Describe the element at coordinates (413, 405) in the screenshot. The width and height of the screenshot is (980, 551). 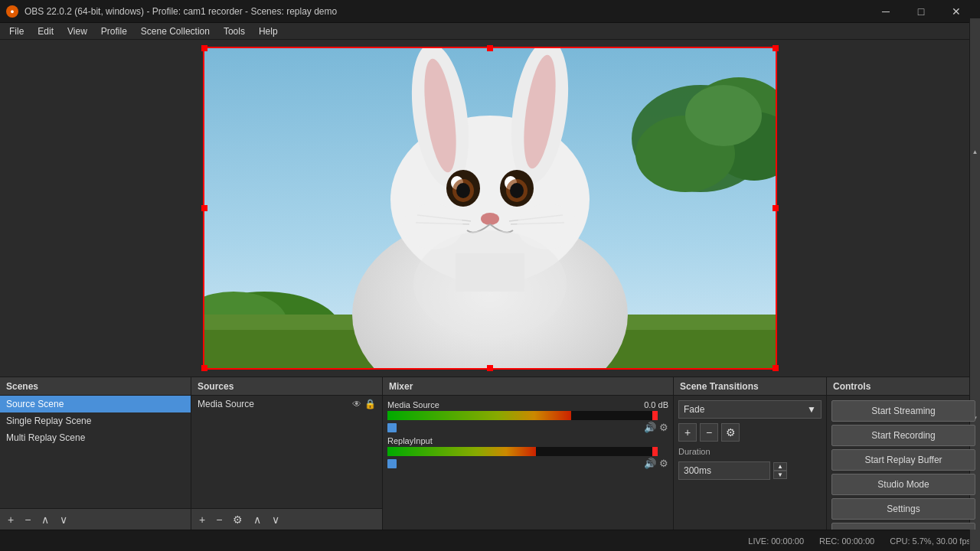
I see `mixer-channel-name-media: Media Source` at that location.